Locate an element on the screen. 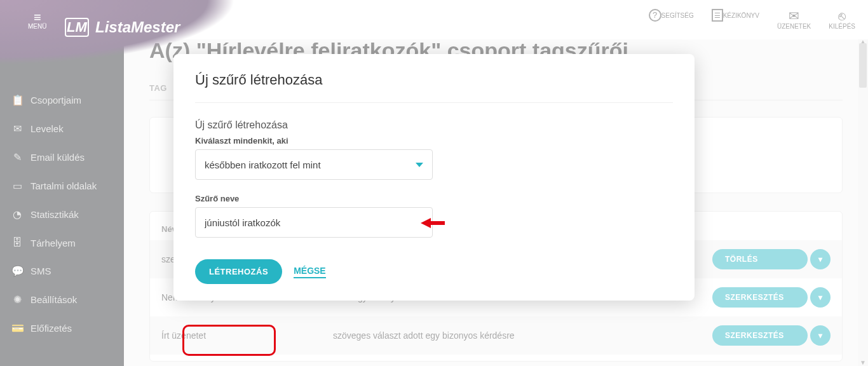  name-label: Szűrő neve is located at coordinates (434, 198).